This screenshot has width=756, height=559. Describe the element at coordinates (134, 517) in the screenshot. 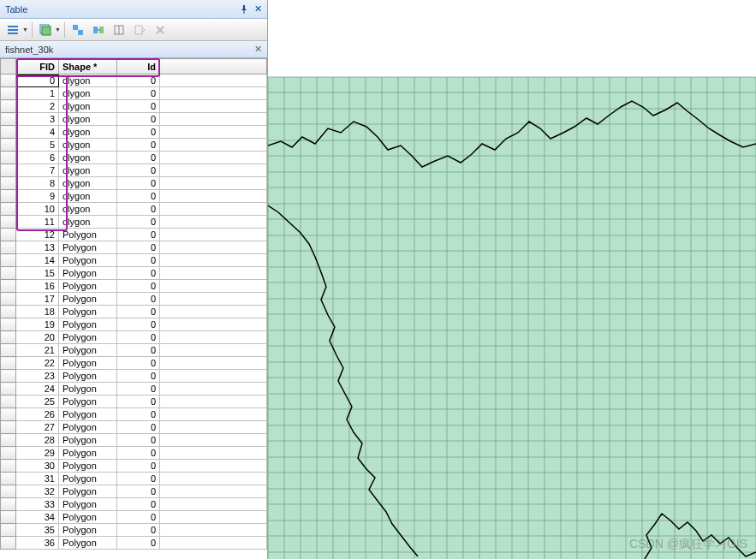

I see `table-row: 34Polygon0` at that location.